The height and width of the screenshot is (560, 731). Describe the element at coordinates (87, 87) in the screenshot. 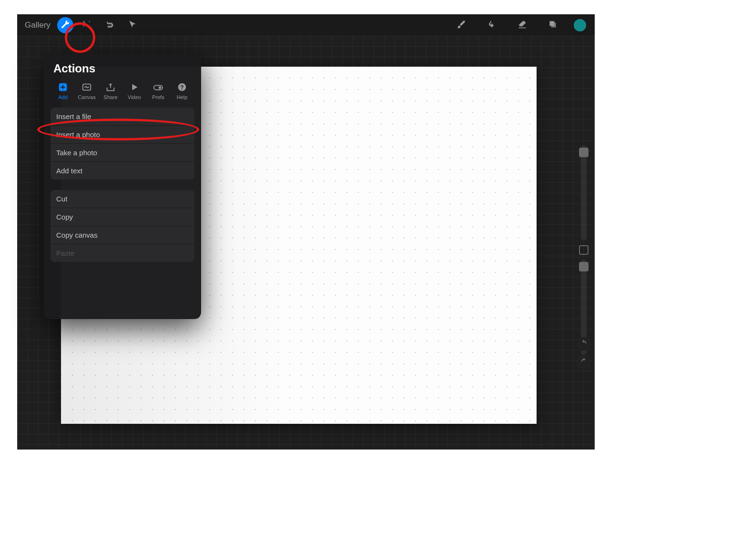

I see `canvas-icon` at that location.